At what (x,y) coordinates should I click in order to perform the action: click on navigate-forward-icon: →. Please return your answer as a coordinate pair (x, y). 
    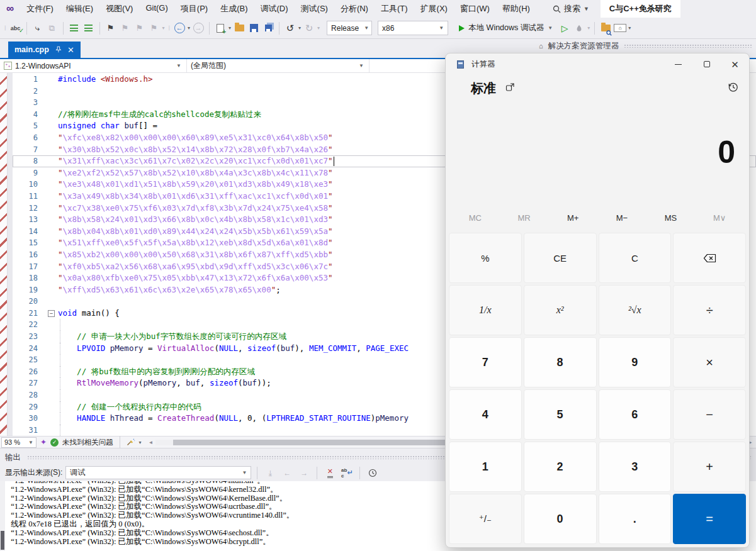
    Looking at the image, I should click on (198, 28).